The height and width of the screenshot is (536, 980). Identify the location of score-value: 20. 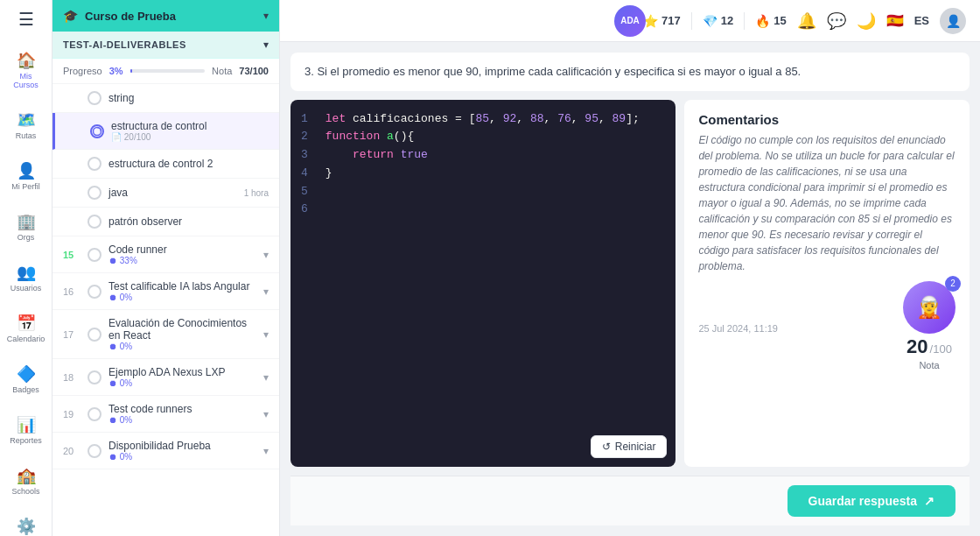
(917, 347).